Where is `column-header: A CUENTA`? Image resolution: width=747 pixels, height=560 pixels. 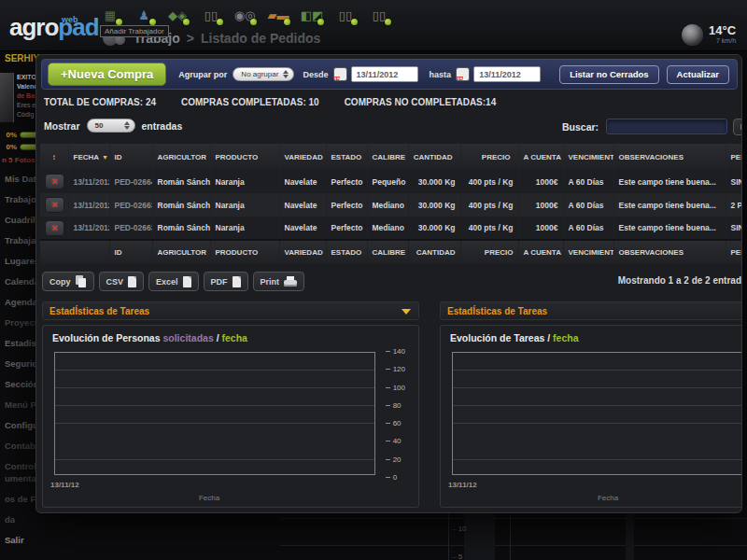 column-header: A CUENTA is located at coordinates (541, 157).